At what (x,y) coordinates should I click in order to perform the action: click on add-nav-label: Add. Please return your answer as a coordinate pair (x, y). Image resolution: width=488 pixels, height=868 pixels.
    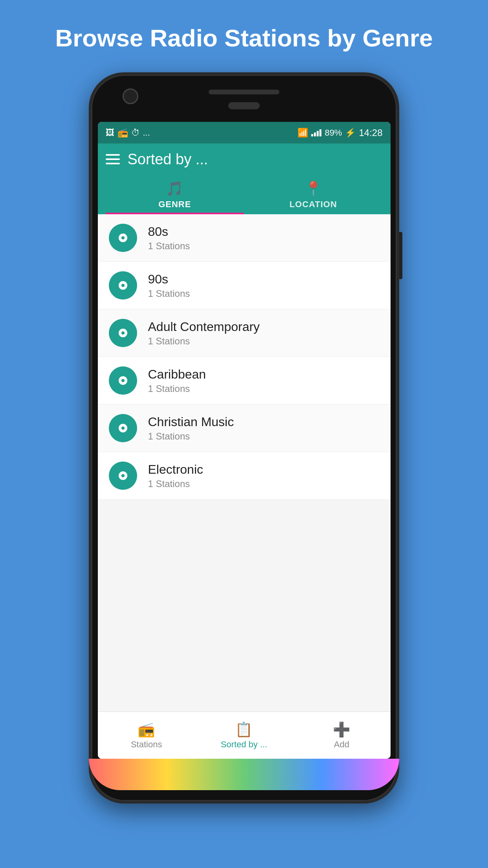
    Looking at the image, I should click on (342, 745).